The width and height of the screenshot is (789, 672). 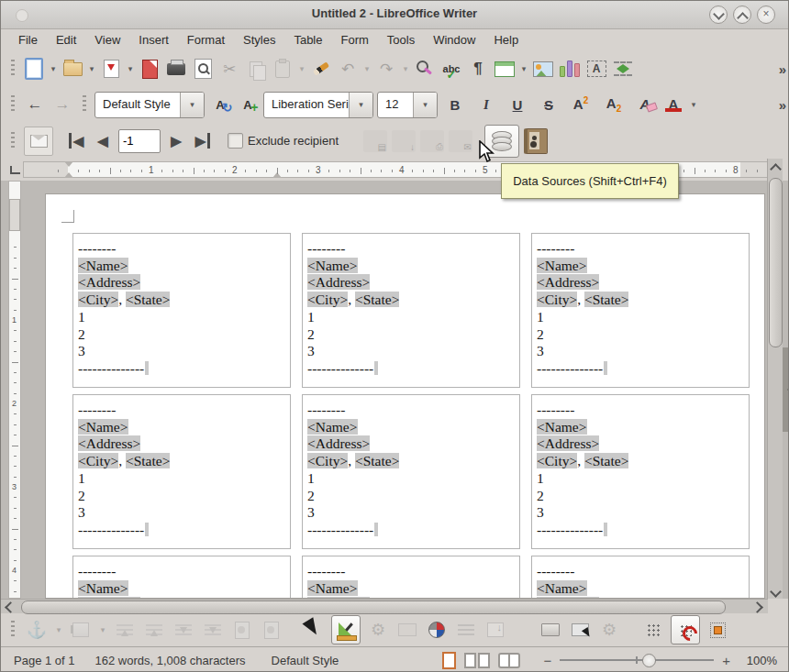 What do you see at coordinates (15, 390) in the screenshot?
I see `vertical-ruler: 1234` at bounding box center [15, 390].